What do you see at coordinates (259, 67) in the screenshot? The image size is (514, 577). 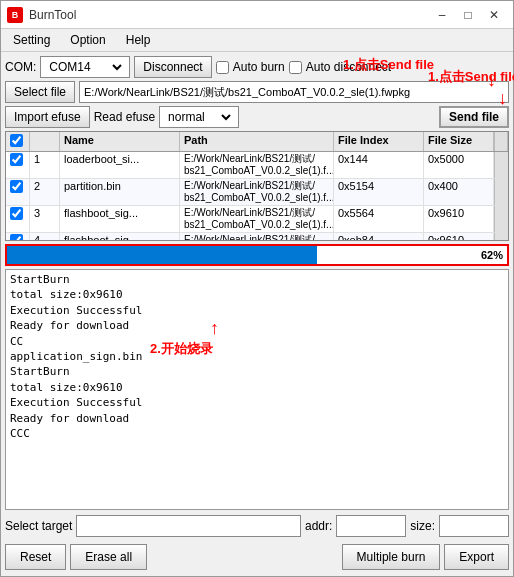 I see `auto-burn-label: Auto burn` at bounding box center [259, 67].